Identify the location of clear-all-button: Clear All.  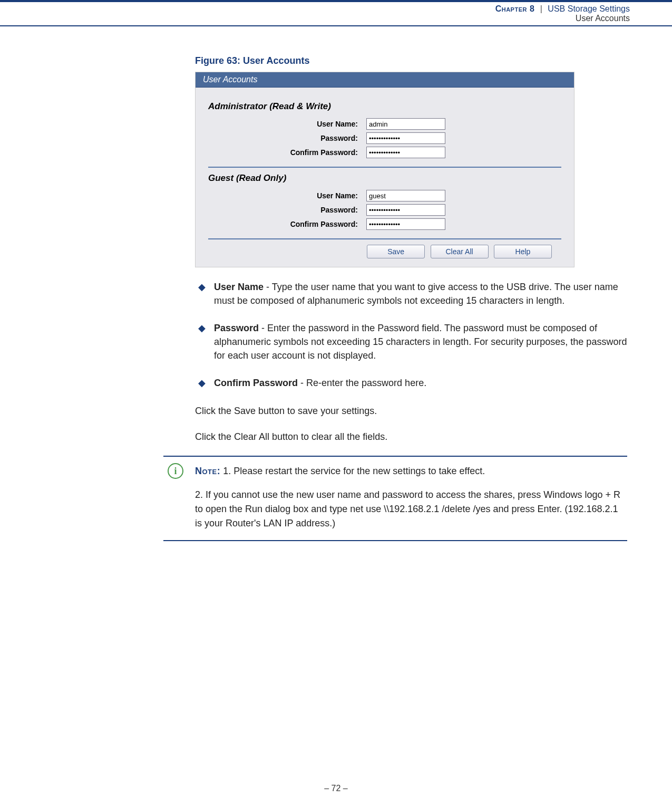
(460, 252).